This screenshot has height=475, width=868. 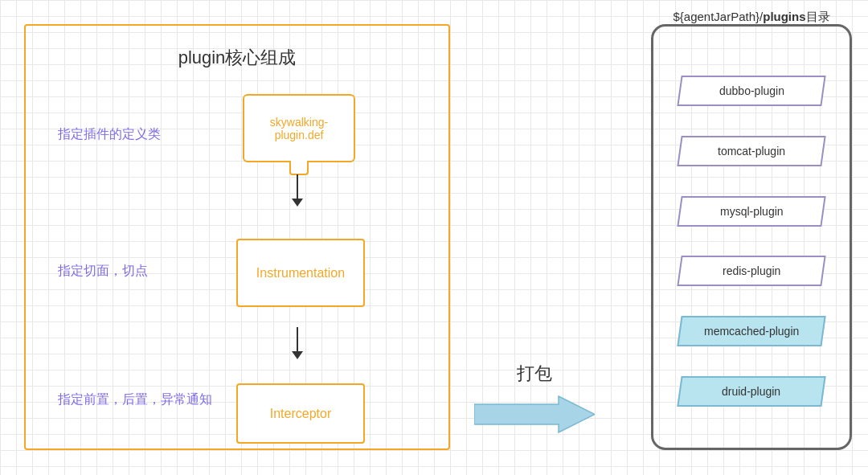 What do you see at coordinates (301, 414) in the screenshot?
I see `interceptor-label: Interceptor` at bounding box center [301, 414].